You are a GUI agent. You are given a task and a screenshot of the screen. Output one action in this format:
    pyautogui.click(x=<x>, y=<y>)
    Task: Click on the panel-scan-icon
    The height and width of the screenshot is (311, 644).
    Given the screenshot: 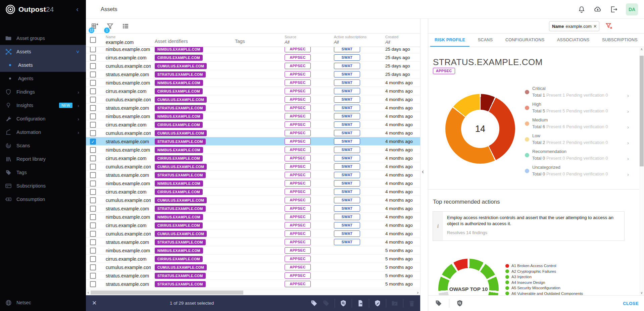 What is the action you would take?
    pyautogui.click(x=460, y=303)
    